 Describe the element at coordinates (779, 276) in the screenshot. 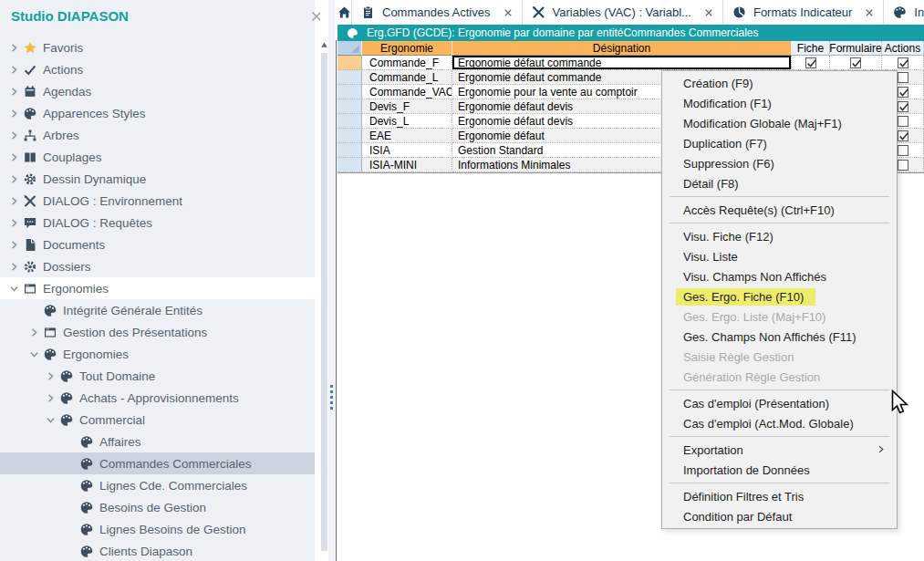

I see `menu-item-visu-champs-non-affiches: Visu. Champs Non Affichés` at that location.